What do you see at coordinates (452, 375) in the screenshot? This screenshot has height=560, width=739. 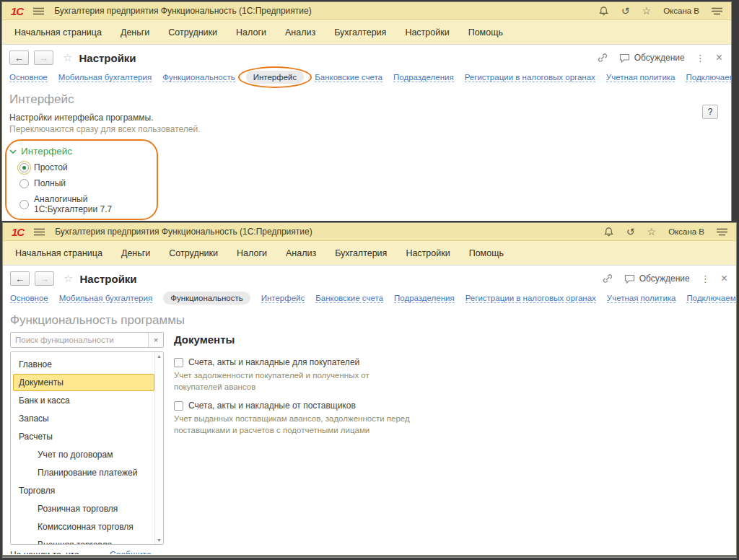 I see `functionality-option: Счета, акты и накладные для покупателей …` at bounding box center [452, 375].